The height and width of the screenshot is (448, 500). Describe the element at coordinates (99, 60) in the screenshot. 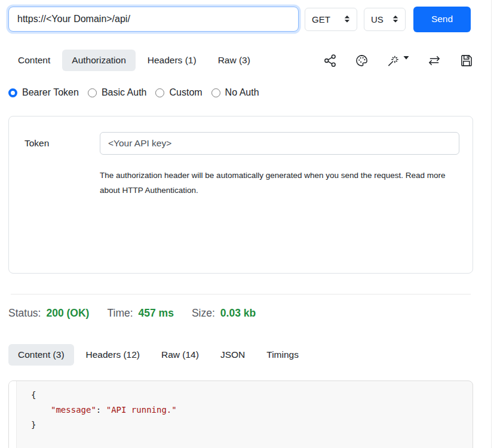

I see `tab-authorization: Authorization` at that location.